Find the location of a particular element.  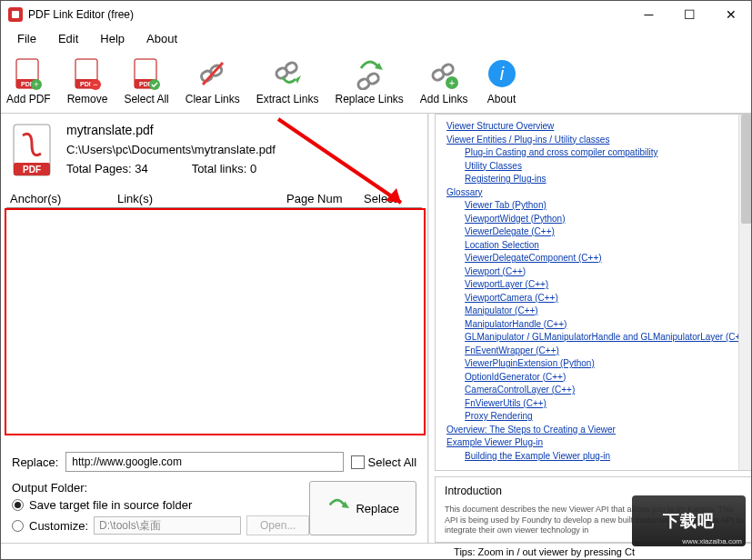

file-info: PDF mytranslate.pdf C:\Users\pc\Document… is located at coordinates (215, 152).